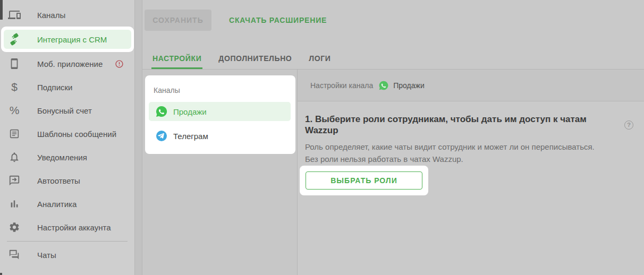 The image size is (644, 275). I want to click on sidebar-item-analytics: Аналитика, so click(67, 204).